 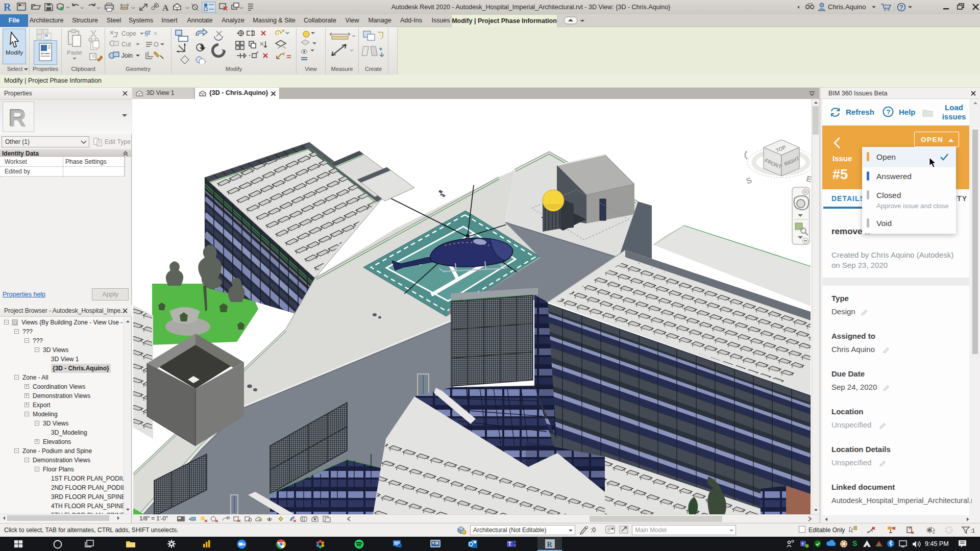 What do you see at coordinates (127, 44) in the screenshot?
I see `svg-text: Cut` at bounding box center [127, 44].